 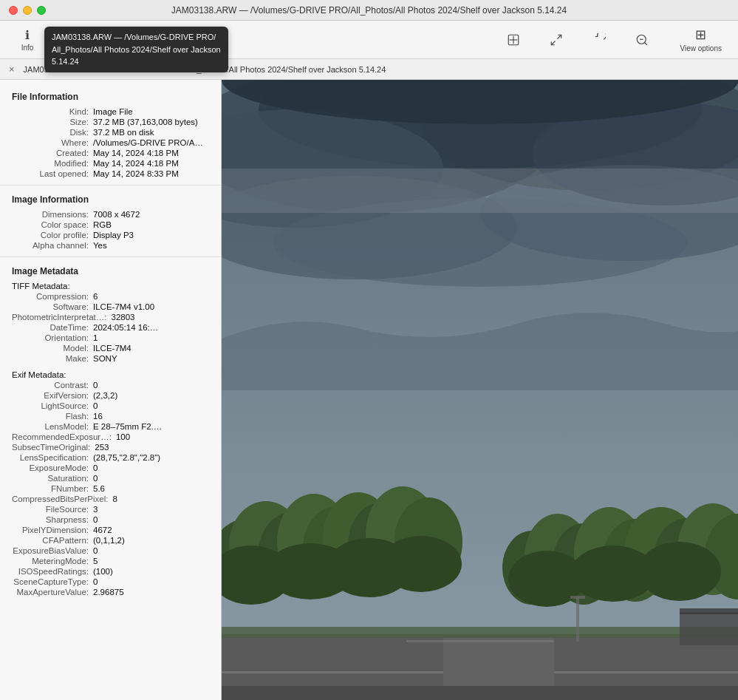 I want to click on info-row-label: Color profile:, so click(x=52, y=235).